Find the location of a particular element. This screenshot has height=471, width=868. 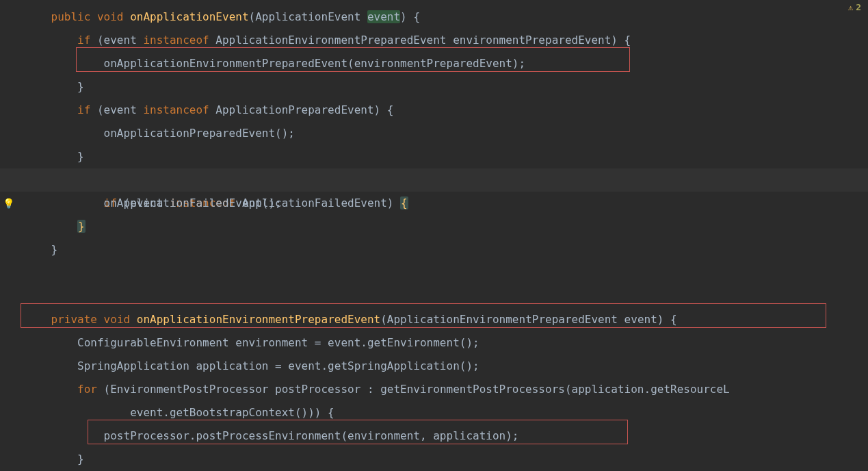

code-line: private void onApplicationEnvironmentPre… is located at coordinates (434, 320).